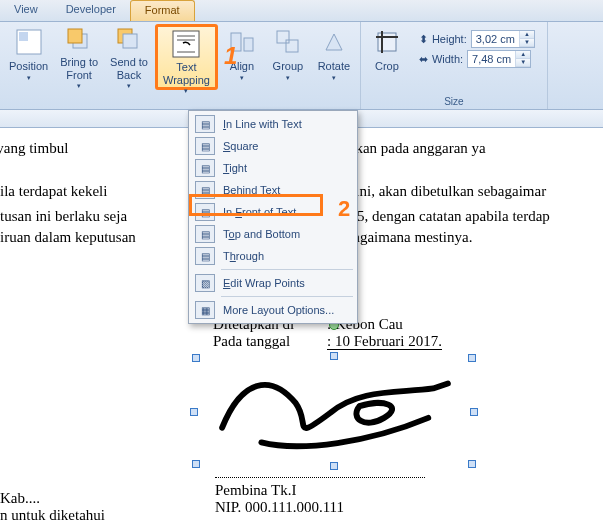  What do you see at coordinates (474, 412) in the screenshot?
I see `sel-handle-r` at bounding box center [474, 412].